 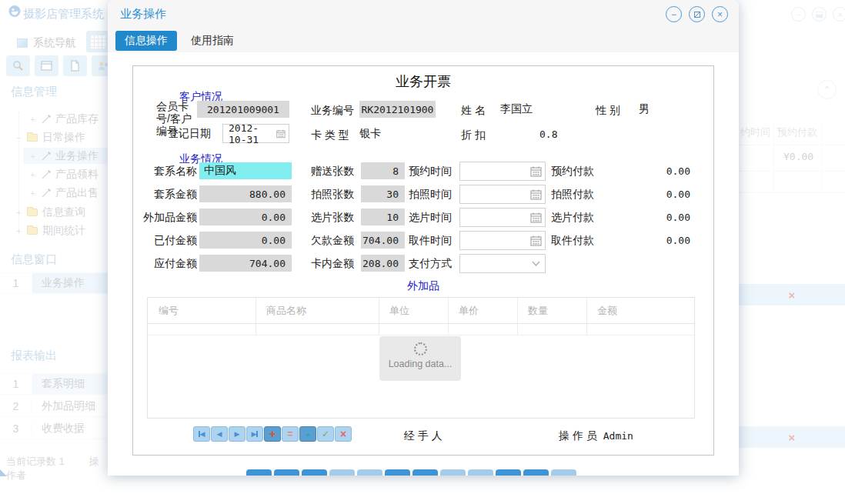 I want to click on discount-label: 折 扣, so click(x=473, y=135).